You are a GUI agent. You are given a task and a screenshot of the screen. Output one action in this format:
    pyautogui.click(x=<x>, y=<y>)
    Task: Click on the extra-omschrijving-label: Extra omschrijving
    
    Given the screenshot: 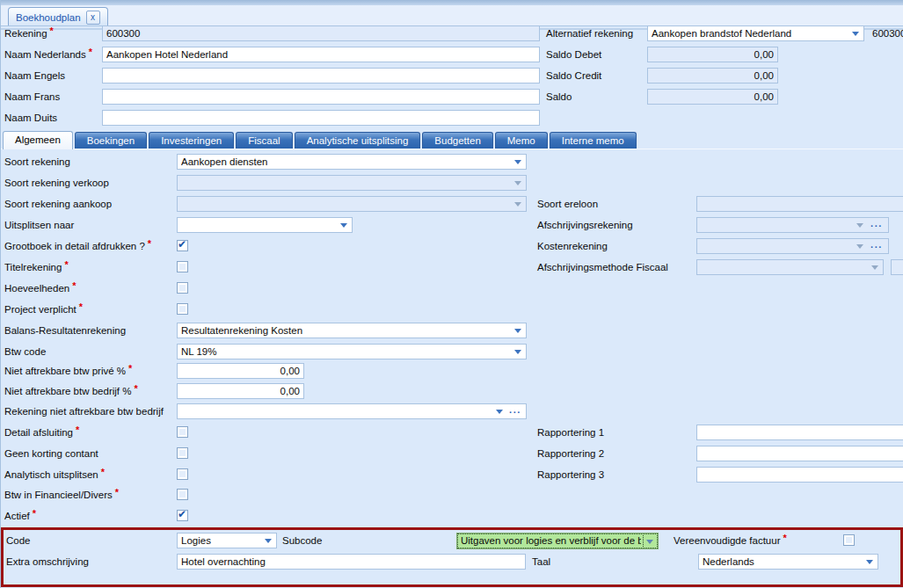 What is the action you would take?
    pyautogui.click(x=47, y=562)
    